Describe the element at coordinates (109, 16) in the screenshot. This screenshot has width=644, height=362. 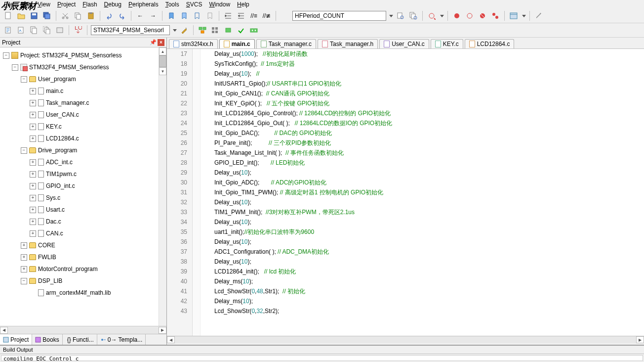
I see `undo-icon` at that location.